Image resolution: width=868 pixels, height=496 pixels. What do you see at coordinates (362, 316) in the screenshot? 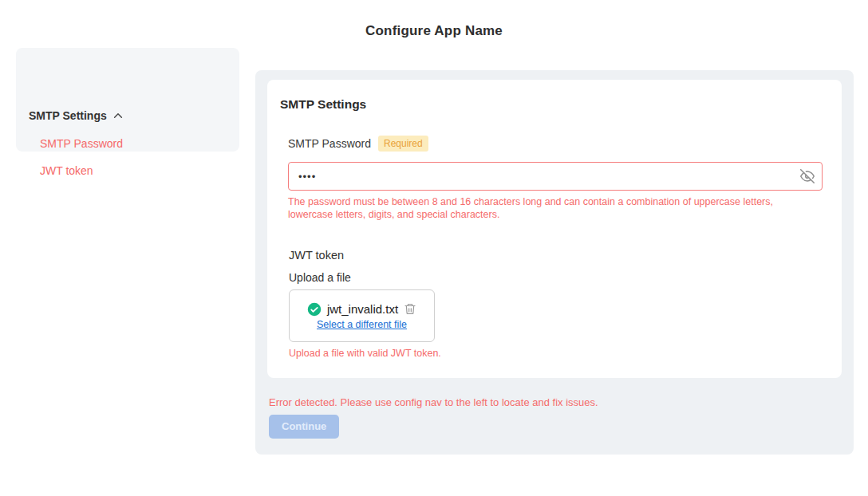
I see `file-upload-box: jwt_invalid.txt Select a different file` at bounding box center [362, 316].